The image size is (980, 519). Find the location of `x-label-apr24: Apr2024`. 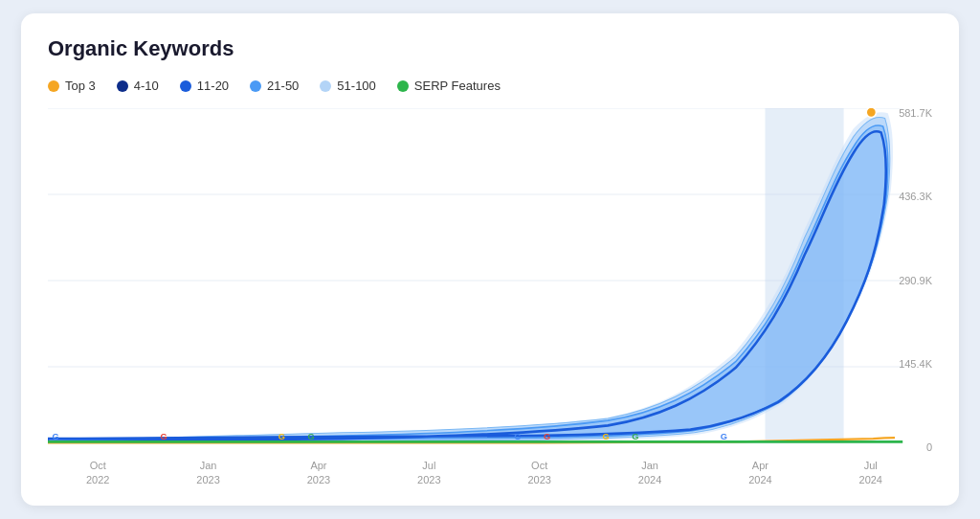

x-label-apr24: Apr2024 is located at coordinates (760, 473).